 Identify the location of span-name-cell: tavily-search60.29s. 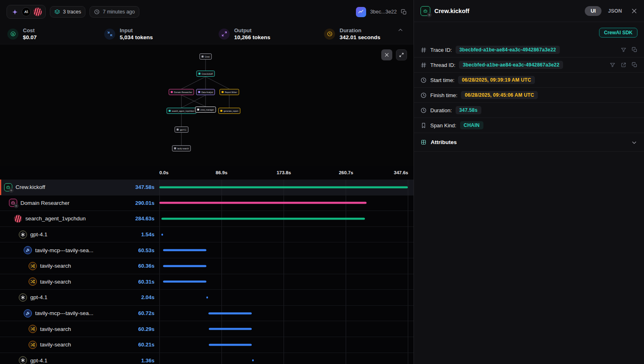
(80, 329).